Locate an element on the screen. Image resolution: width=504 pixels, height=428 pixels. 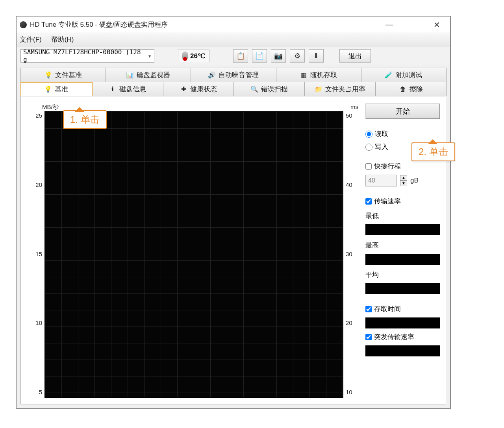
spinner-buttons: ▲ ▼ is located at coordinates (404, 181).